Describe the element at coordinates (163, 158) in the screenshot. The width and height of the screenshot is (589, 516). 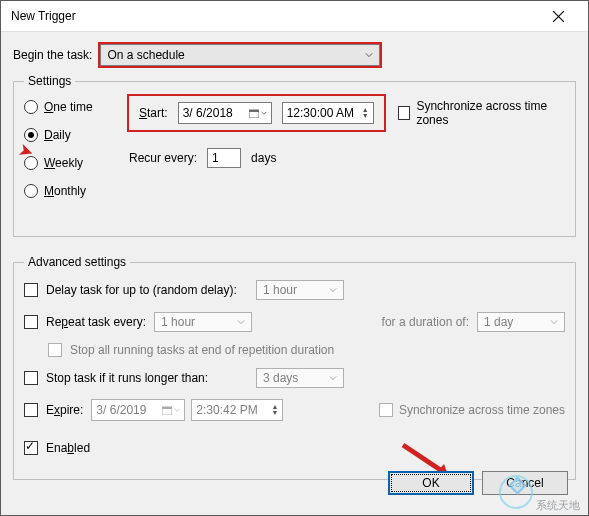
I see `recur-label: Recur every:` at that location.